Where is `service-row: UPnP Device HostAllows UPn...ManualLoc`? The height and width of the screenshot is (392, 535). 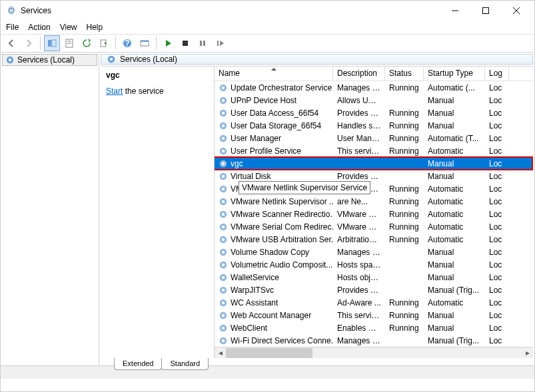 service-row: UPnP Device HostAllows UPn...ManualLoc is located at coordinates (374, 100).